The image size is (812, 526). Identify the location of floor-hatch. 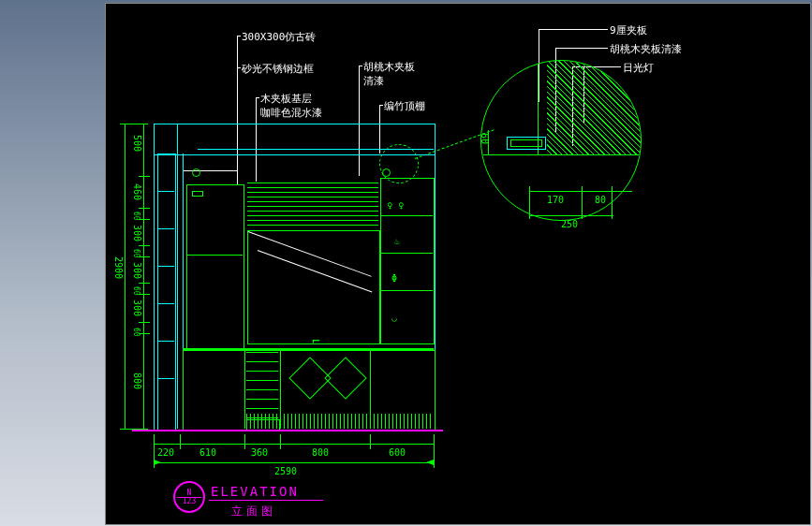
(340, 421).